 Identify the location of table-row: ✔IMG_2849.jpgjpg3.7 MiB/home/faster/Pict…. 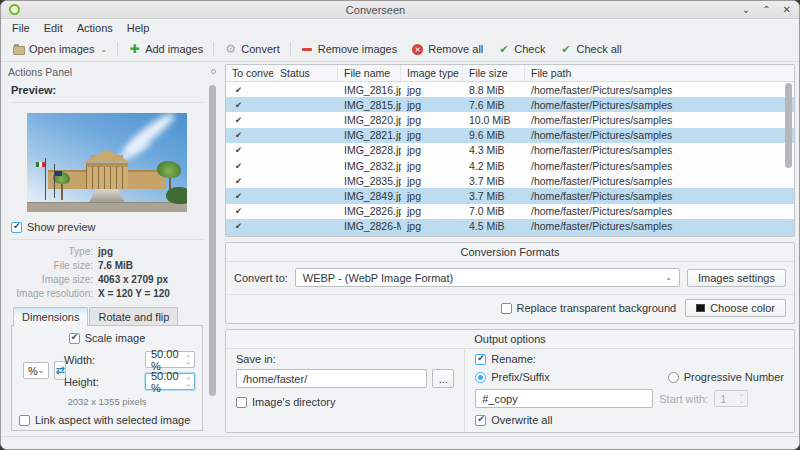
(510, 196).